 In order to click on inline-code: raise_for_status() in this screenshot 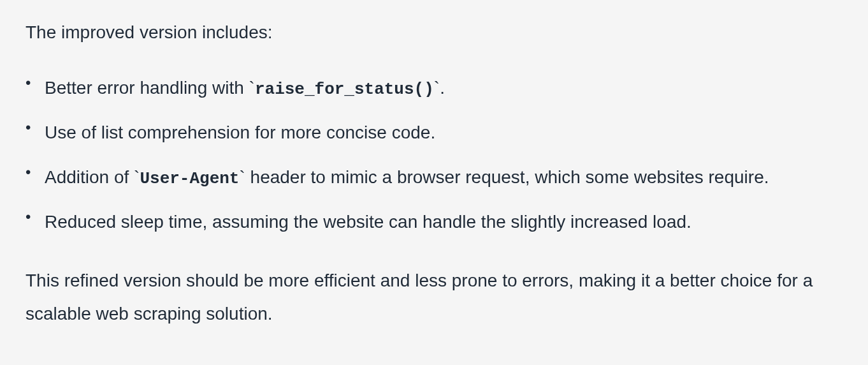, I will do `click(344, 89)`.